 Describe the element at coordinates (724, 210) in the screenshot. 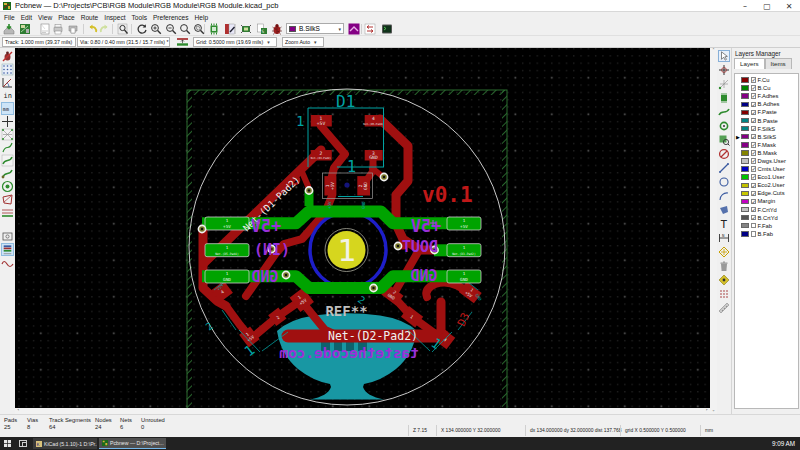

I see `add-polygon-icon` at that location.